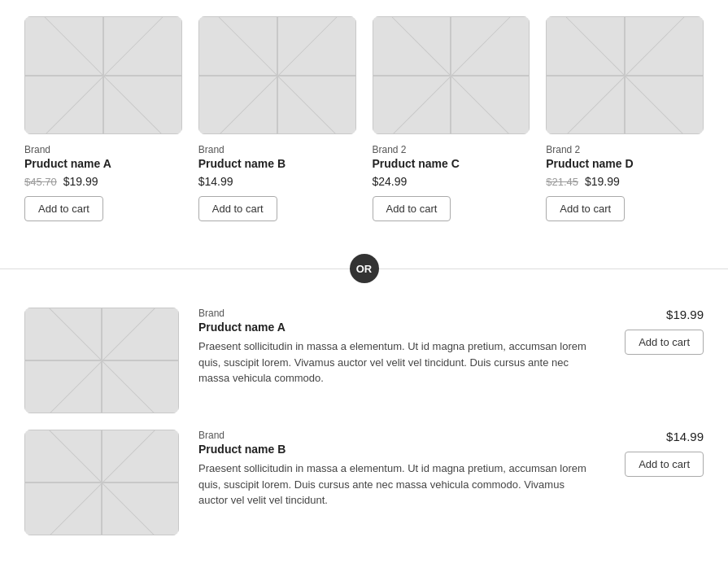 The height and width of the screenshot is (572, 728). I want to click on product-card-a: BrandPruduct name A$45.70$19.99Add to ca…, so click(103, 119).